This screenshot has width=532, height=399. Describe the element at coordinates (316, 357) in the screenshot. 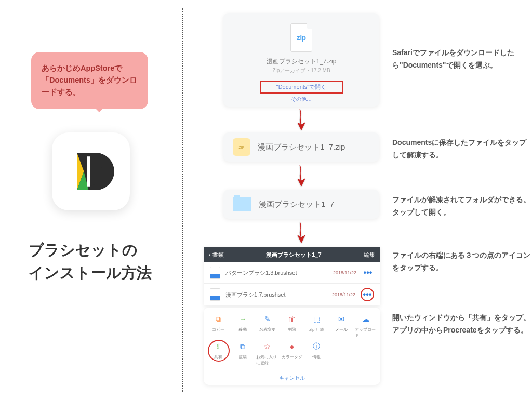

I see `action-label: 情報` at that location.